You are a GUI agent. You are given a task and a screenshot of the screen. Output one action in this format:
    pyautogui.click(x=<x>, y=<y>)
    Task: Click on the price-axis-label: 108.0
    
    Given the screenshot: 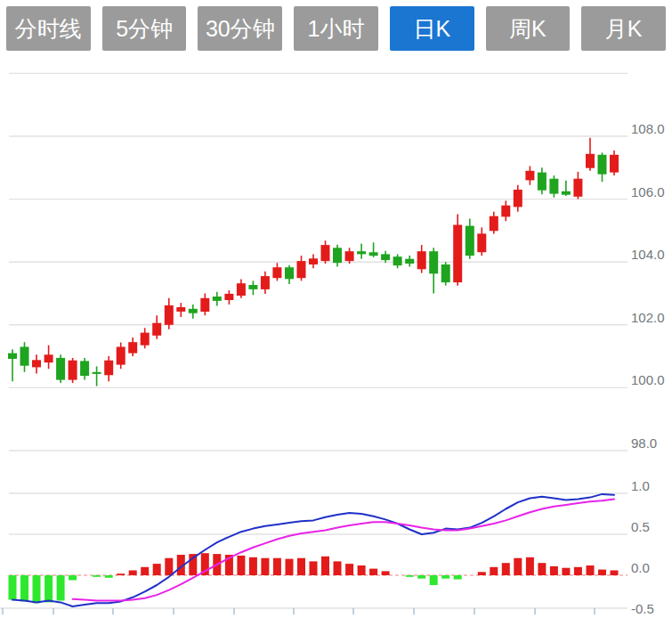 What is the action you would take?
    pyautogui.click(x=648, y=128)
    